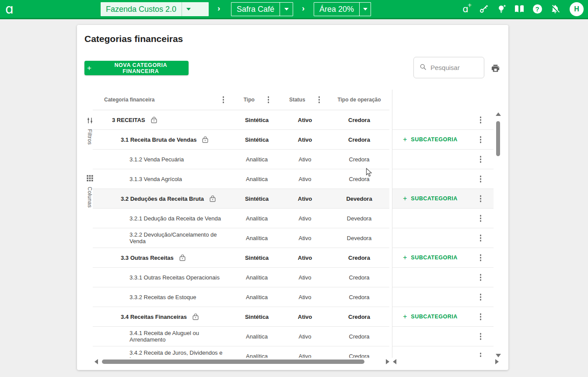  I want to click on category-cell: 3.2.2 Devolução/Cancelamento de Venda, so click(163, 238).